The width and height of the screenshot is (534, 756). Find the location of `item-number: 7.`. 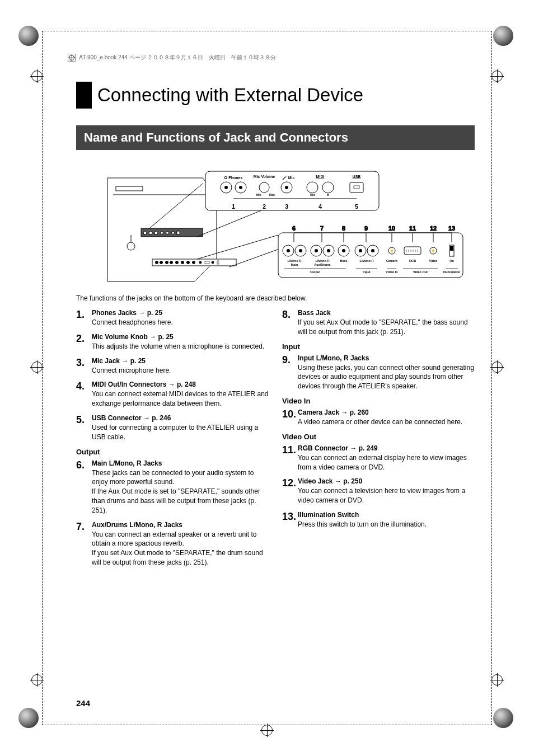

item-number: 7. is located at coordinates (84, 544).